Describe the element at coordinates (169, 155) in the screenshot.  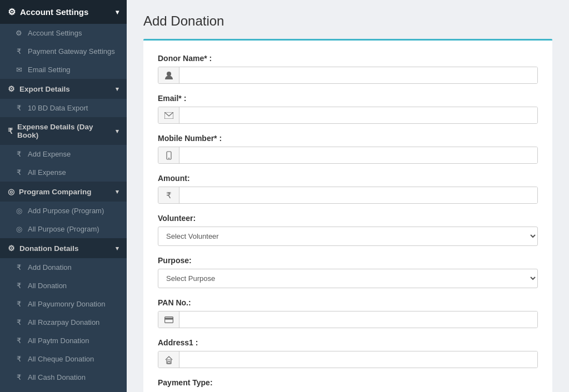
I see `mobile-icon` at that location.